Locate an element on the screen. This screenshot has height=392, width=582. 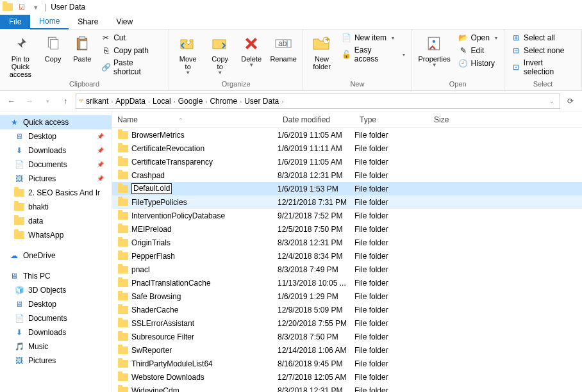
table-row: PnaclTranslationCache11/13/2018 10:05 ..… is located at coordinates (347, 283).